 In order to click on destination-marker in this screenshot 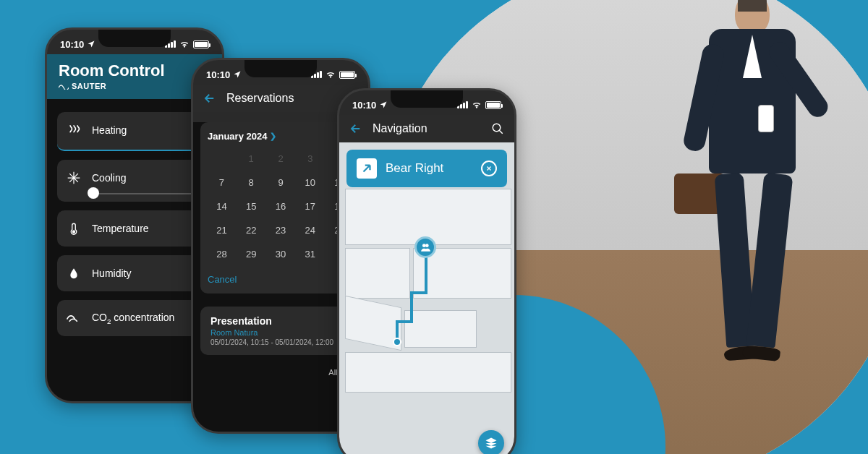, I will do `click(397, 342)`.